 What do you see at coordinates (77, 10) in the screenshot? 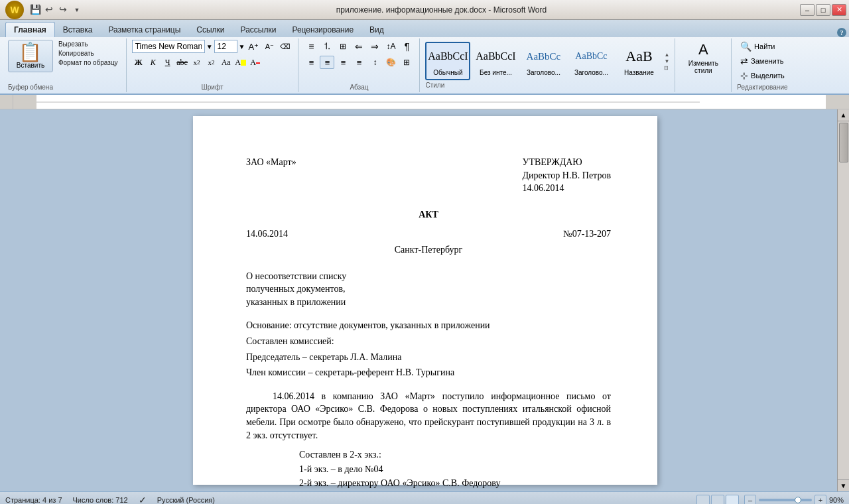
I see `quick-access-more: ▼` at bounding box center [77, 10].